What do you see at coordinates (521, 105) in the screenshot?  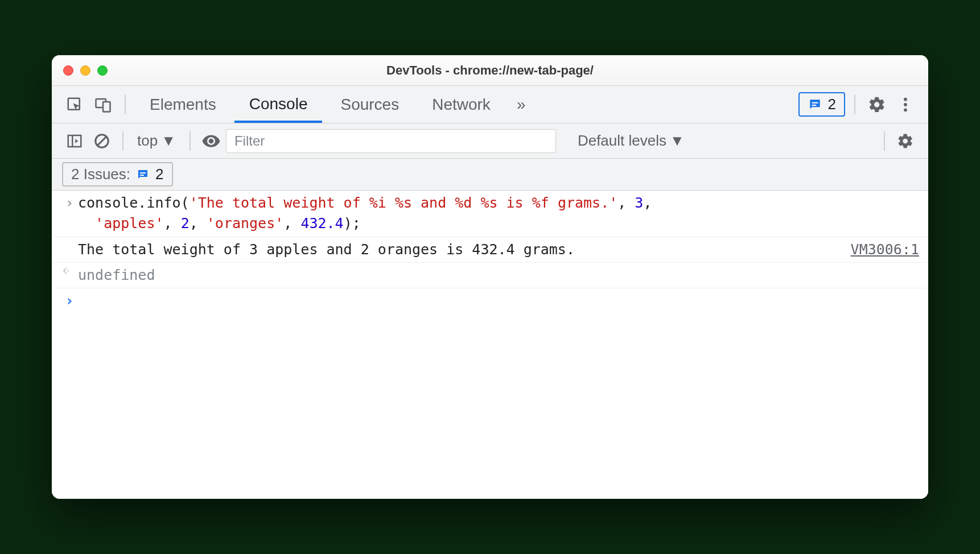 I see `tabs-overflow-button: »` at bounding box center [521, 105].